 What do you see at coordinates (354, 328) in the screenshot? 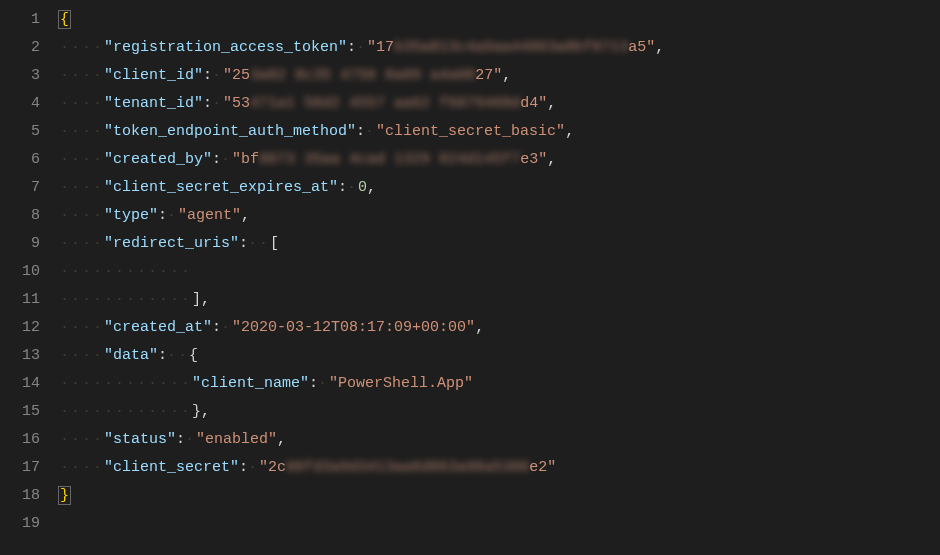
I see `json-string-value: "2020-03-12T08:17:09+00:00"` at bounding box center [354, 328].